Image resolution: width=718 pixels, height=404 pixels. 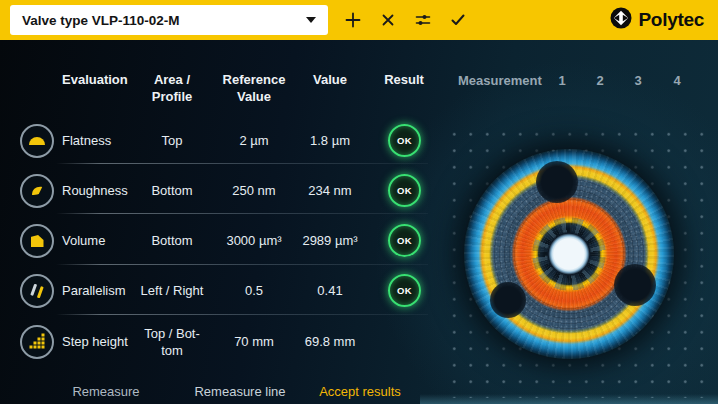 I want to click on accept-results-button: Accept results, so click(x=360, y=392).